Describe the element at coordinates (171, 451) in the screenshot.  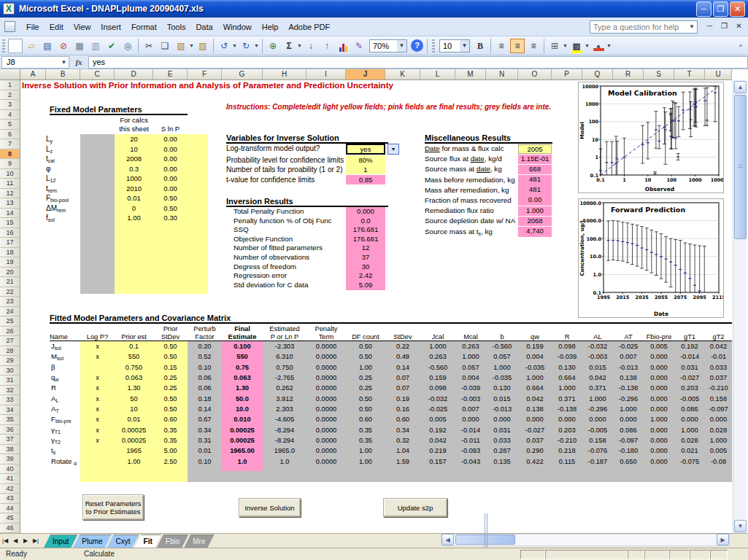
I see `cell-value: 5.00` at that location.